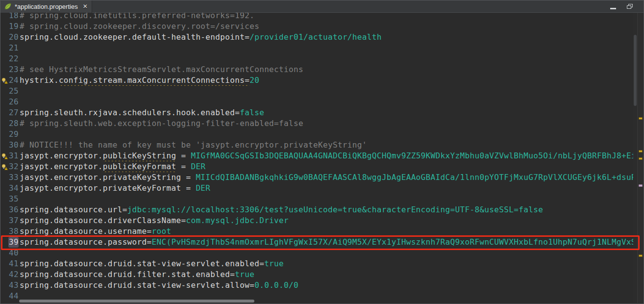 The height and width of the screenshot is (304, 644). What do you see at coordinates (14, 124) in the screenshot?
I see `line-number: 28` at bounding box center [14, 124].